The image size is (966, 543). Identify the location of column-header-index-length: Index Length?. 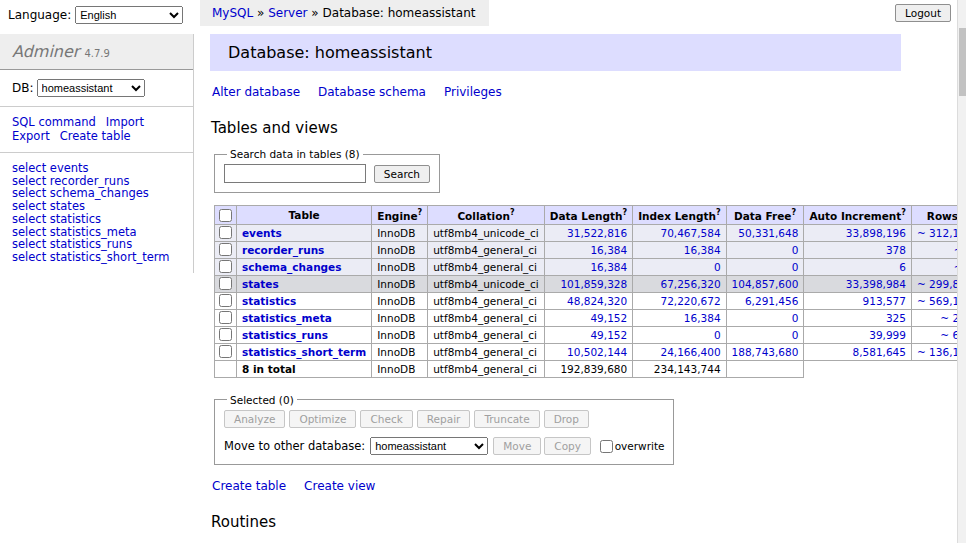
(680, 216).